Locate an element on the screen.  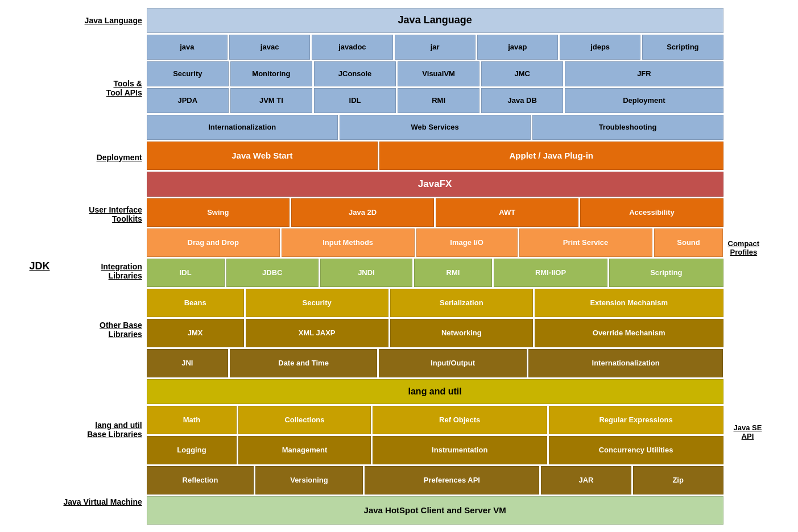
cell-jar: jar is located at coordinates (435, 47).